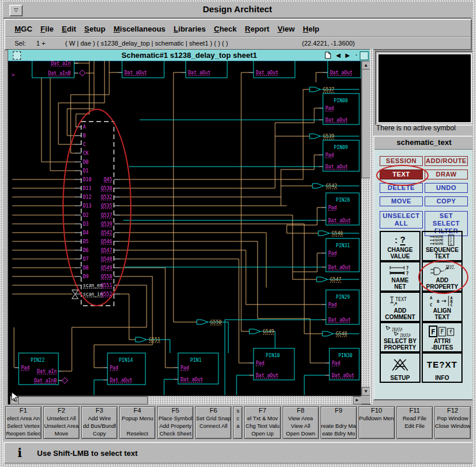 The image size is (476, 467). I want to click on schematic-titlebar: Schematic#1 s1238_delay_top sheet1 ◀ ▶ ▪, so click(189, 56).